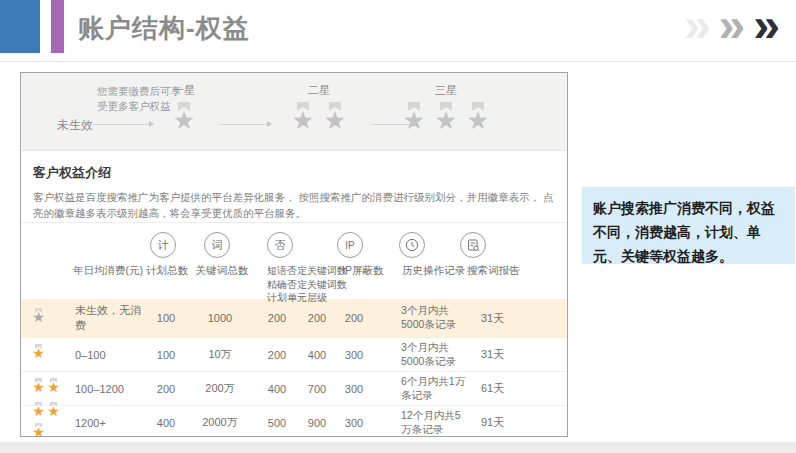 This screenshot has height=453, width=796. What do you see at coordinates (688, 232) in the screenshot?
I see `summary-text: 账户搜索推广消费不同，权益不同，消费越高，计划、单元、关键等权益越多。` at bounding box center [688, 232].